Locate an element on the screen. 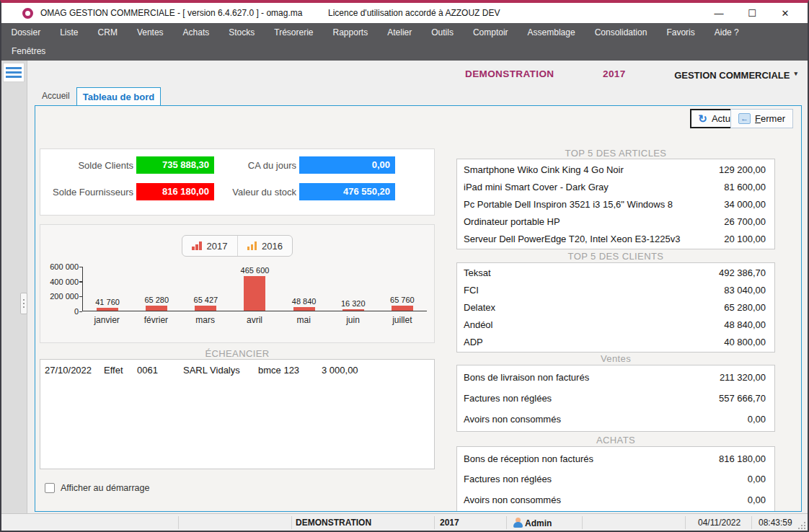 The image size is (809, 532). menu-item-crm: CRM is located at coordinates (107, 32).